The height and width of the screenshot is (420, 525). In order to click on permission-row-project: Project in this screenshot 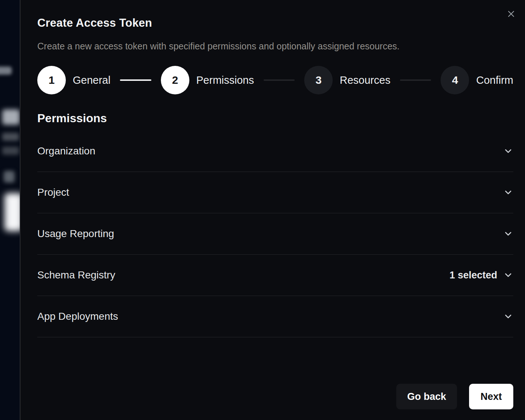, I will do `click(275, 192)`.